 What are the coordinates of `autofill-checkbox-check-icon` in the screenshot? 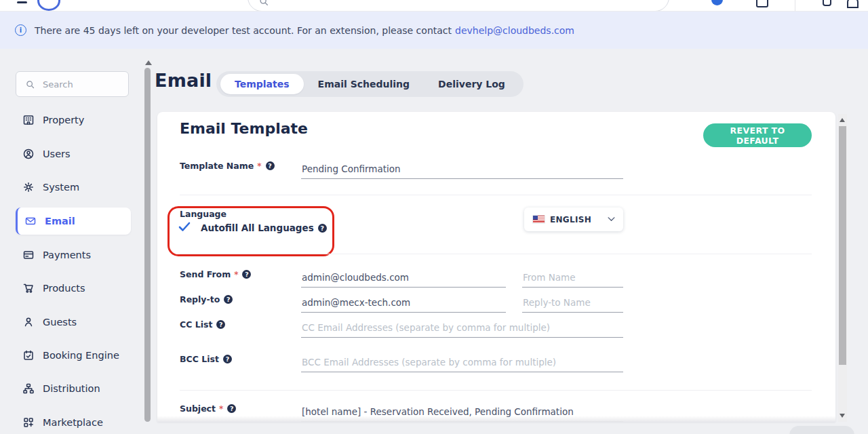 It's located at (184, 226).